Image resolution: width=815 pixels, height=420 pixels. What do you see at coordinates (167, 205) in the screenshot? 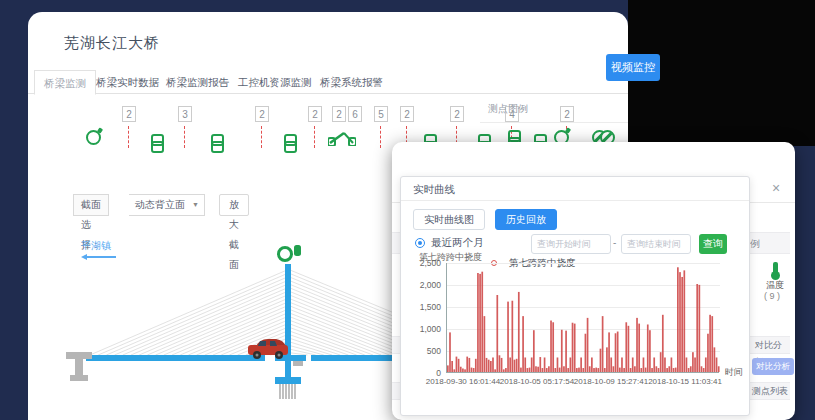
I see `section-select: 动态背立面 ▼` at bounding box center [167, 205].